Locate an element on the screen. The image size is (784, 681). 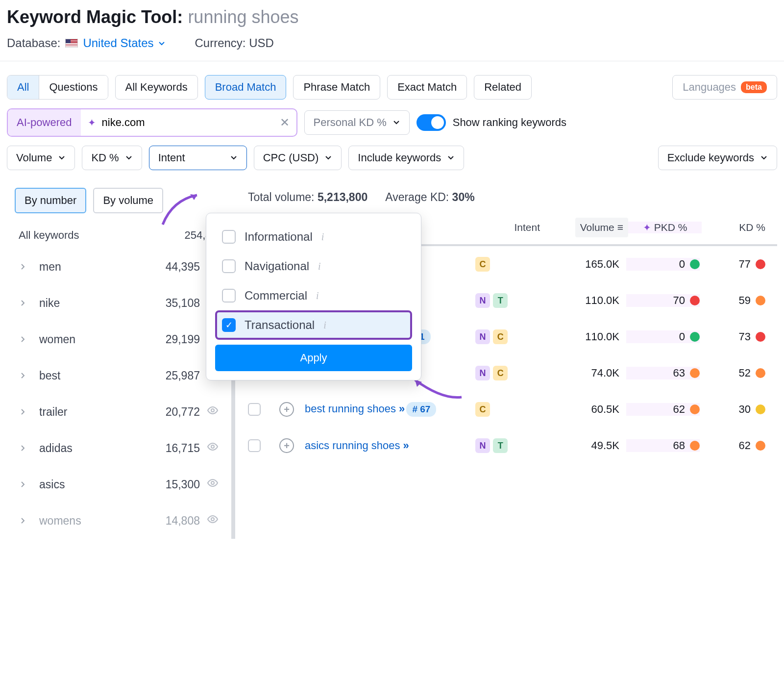
sidebar-item-count: 25,987 is located at coordinates (183, 376).